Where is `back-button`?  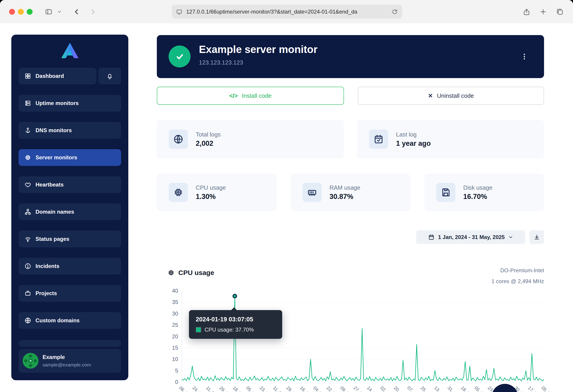
back-button is located at coordinates (77, 12).